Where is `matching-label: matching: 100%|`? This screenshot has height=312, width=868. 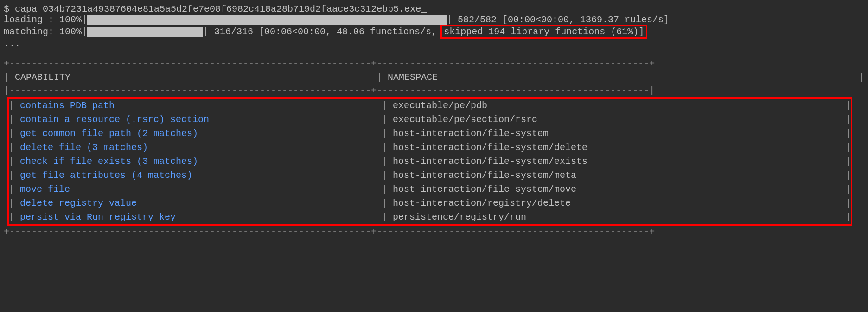
matching-label: matching: 100%| is located at coordinates (45, 32).